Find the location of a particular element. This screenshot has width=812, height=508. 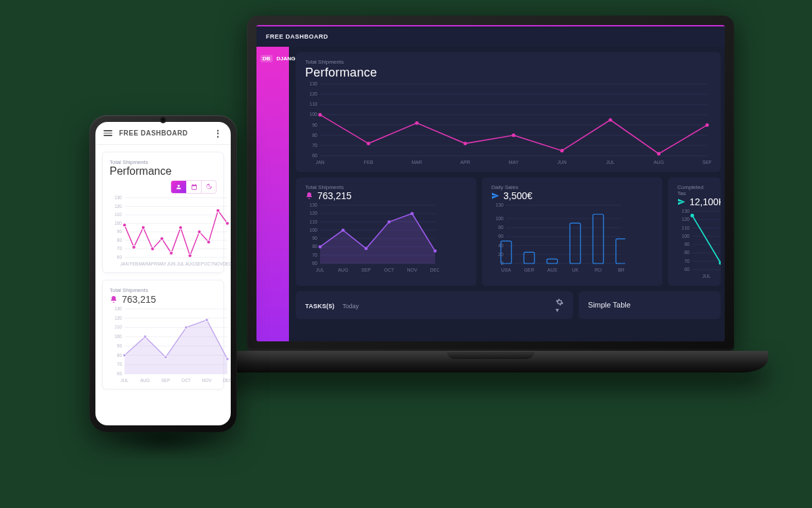

tasks-label: TASKS(5) is located at coordinates (319, 306).